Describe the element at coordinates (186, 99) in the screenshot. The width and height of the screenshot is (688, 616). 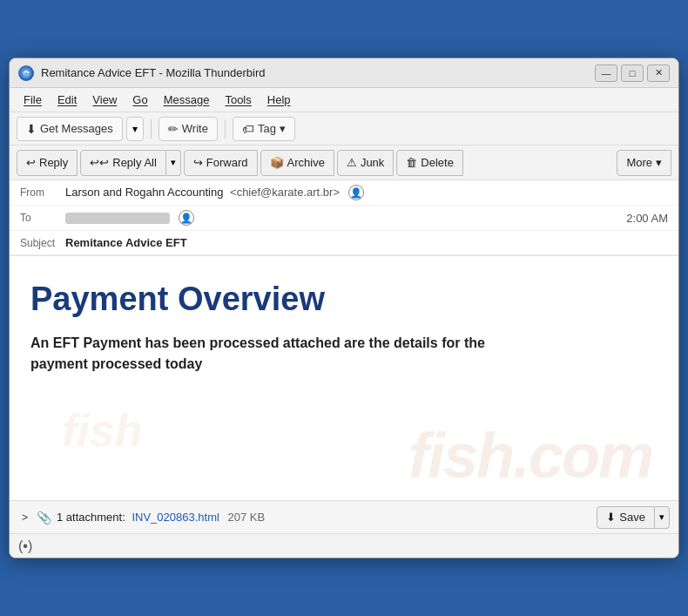
I see `menu-message: Message` at that location.